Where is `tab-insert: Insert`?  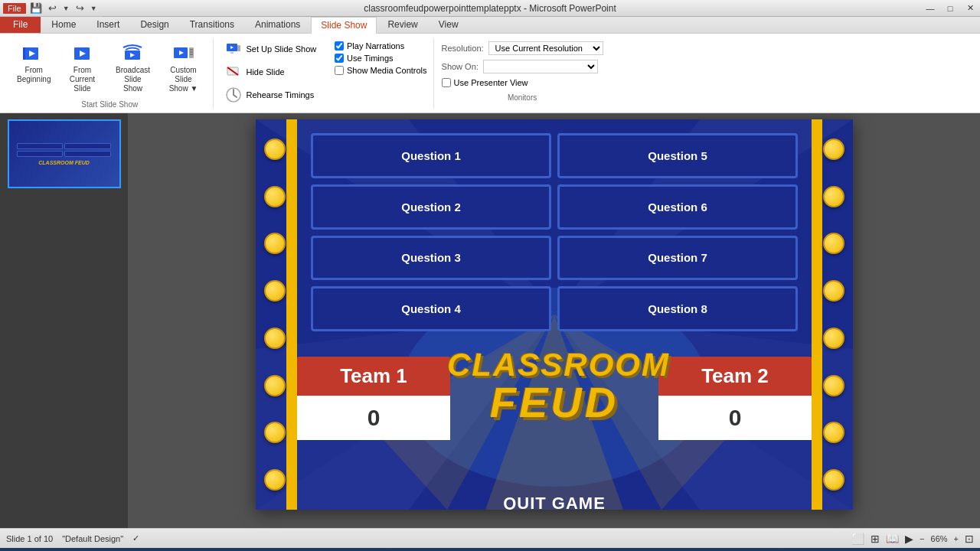
tab-insert: Insert is located at coordinates (108, 24).